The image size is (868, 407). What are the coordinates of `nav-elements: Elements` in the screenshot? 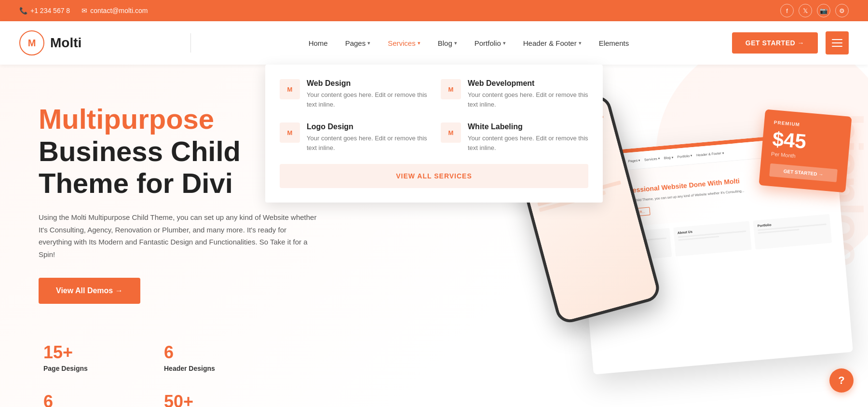 It's located at (614, 43).